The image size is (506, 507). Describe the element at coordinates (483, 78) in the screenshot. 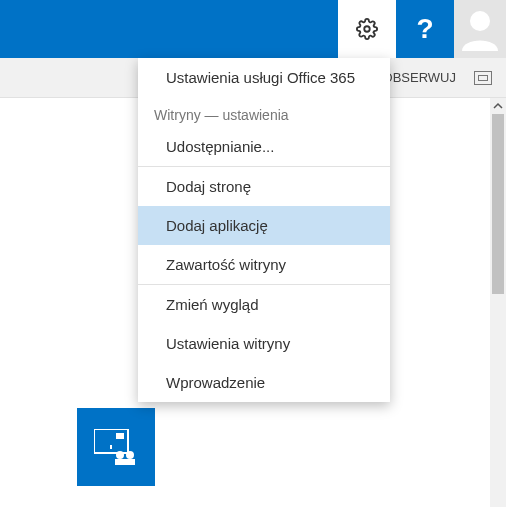

I see `focus-content-icon` at that location.